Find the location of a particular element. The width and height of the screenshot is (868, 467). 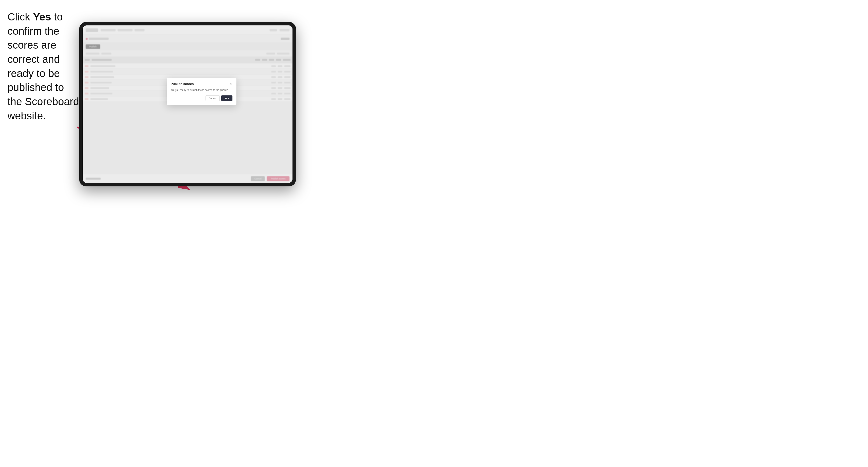

modal-title-row: Publish scores × is located at coordinates (202, 84).